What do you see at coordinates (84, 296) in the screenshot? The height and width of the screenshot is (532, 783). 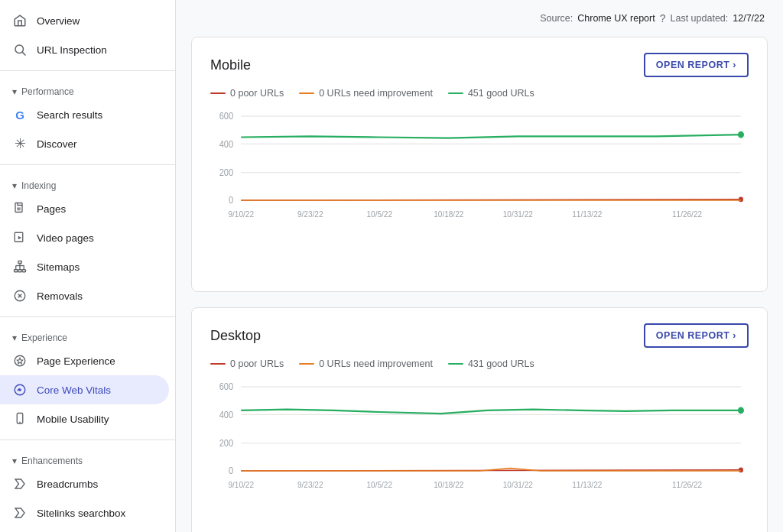 I see `sidebar-item-removals: Removals` at bounding box center [84, 296].